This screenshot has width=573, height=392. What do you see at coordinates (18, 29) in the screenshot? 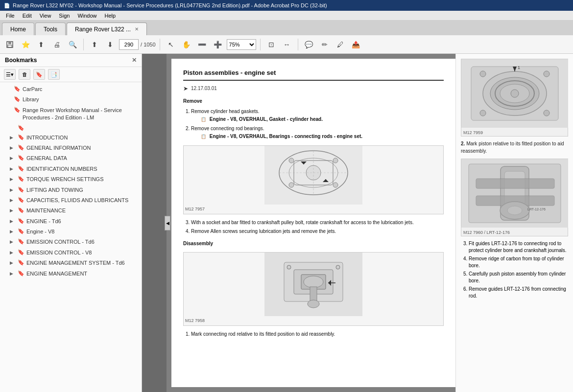
I see `tab-home-label: Home` at bounding box center [18, 29].